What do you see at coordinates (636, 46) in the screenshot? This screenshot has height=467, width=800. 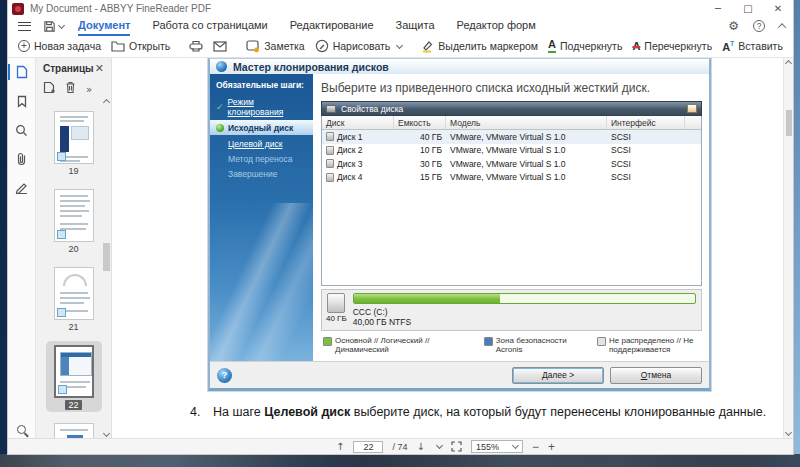 I see `strikethrough-a-icon: A` at bounding box center [636, 46].